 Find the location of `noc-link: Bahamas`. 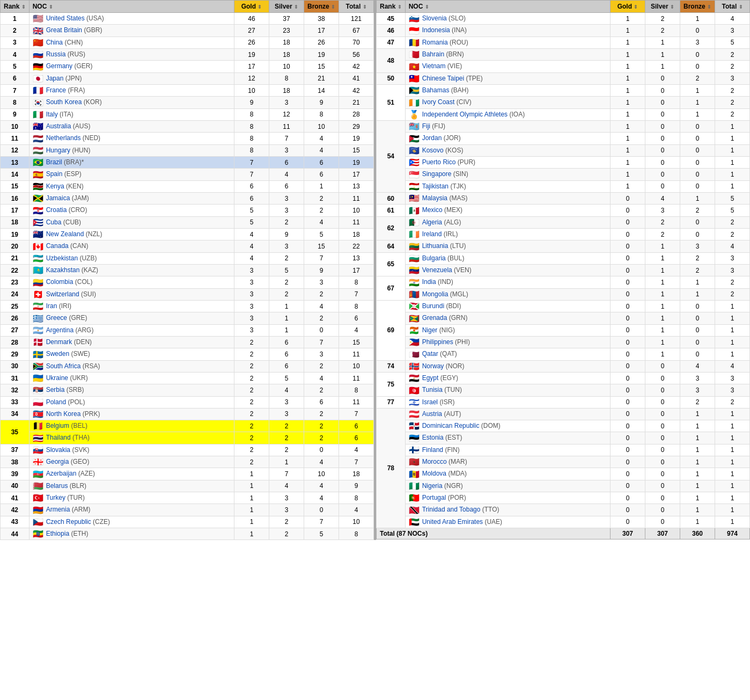

noc-link: Bahamas is located at coordinates (436, 90).